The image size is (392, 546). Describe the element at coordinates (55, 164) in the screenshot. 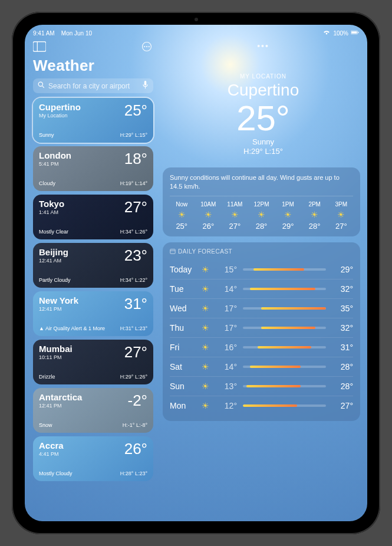

I see `city-sub: 5:41 PM` at that location.